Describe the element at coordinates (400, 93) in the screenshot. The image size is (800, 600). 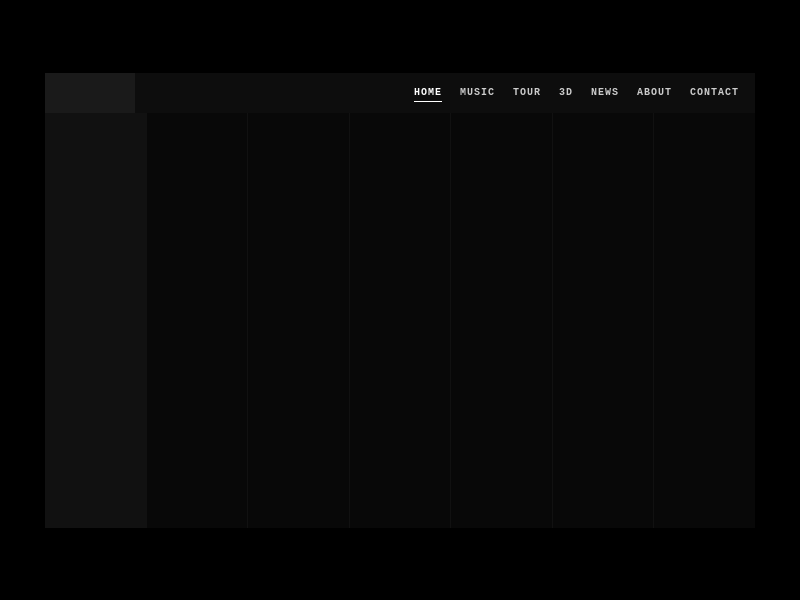
I see `nav-bar: Home Music Tour 3D News About Contact` at that location.